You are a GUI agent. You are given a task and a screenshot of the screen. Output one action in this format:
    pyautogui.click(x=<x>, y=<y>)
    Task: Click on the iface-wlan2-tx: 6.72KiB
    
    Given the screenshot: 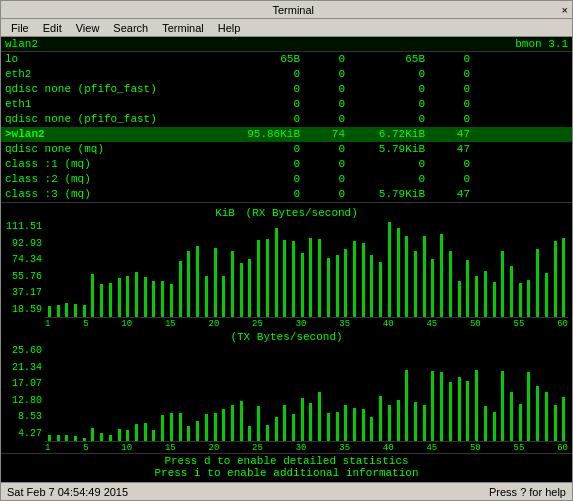 What is the action you would take?
    pyautogui.click(x=385, y=134)
    